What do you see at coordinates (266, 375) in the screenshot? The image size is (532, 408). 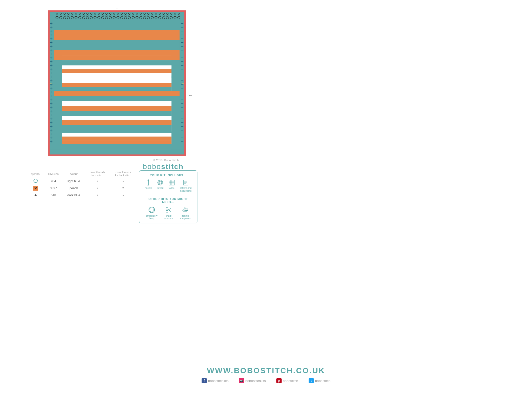 I see `footer: WWW.BOBOSTITCH.CO.UK f bobostitchkits 📷 …` at bounding box center [266, 375].